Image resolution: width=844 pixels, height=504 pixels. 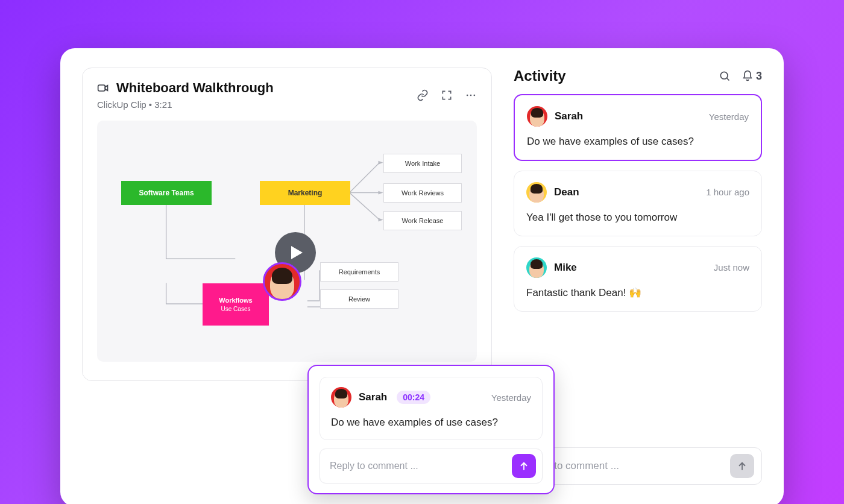 I want to click on comment-body: Yea I'll get those to you tomorrow, so click(x=638, y=218).